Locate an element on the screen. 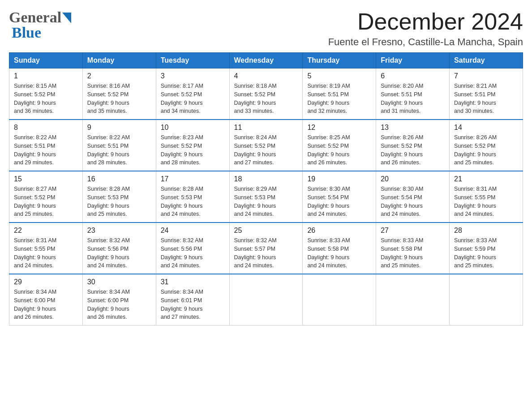 The image size is (532, 411). table-row: 26 Sunrise: 8:33 AM Sunset: 5:58 PM Dayl… is located at coordinates (339, 248).